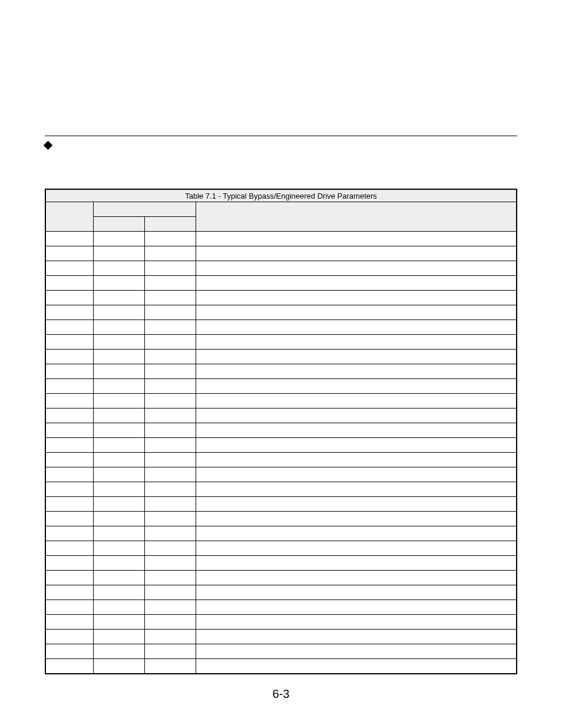 Image resolution: width=562 pixels, height=728 pixels. I want to click on table-caption: Table 7.1 - Typical Bypass/Engineered Dr…, so click(281, 196).